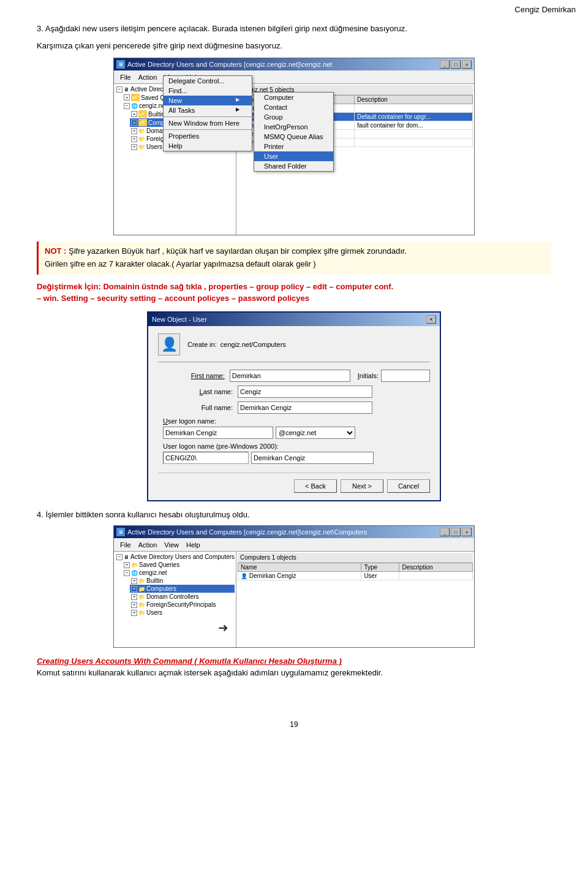 The image size is (588, 882). What do you see at coordinates (294, 146) in the screenshot?
I see `ad-screenshot1: 🖥 Active Directory Users and Computers […` at bounding box center [294, 146].